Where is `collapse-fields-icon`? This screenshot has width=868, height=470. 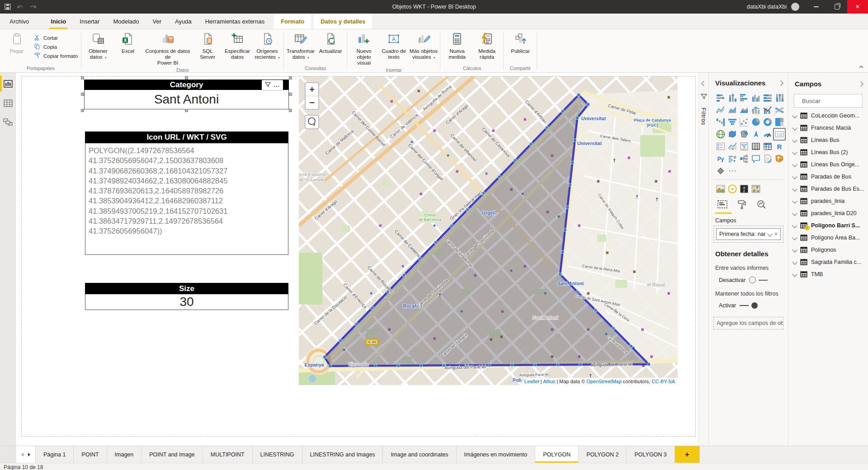 collapse-fields-icon is located at coordinates (861, 84).